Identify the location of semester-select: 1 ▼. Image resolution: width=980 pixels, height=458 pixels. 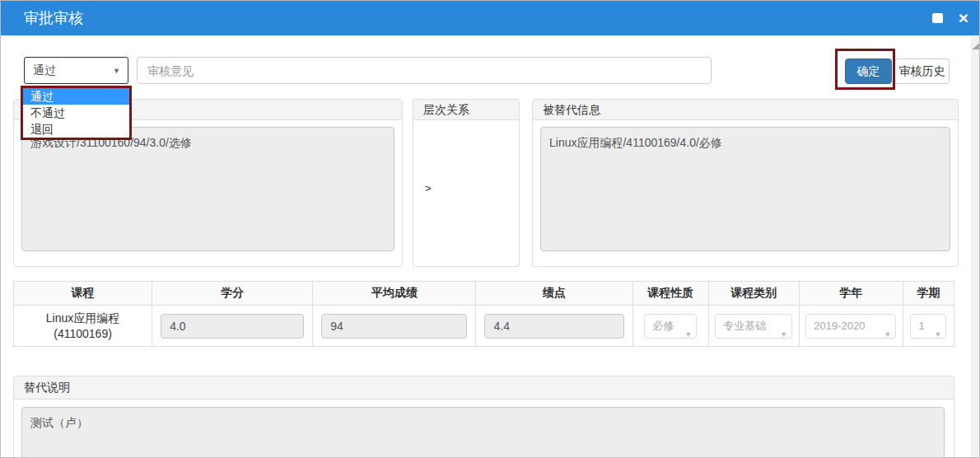
(928, 326).